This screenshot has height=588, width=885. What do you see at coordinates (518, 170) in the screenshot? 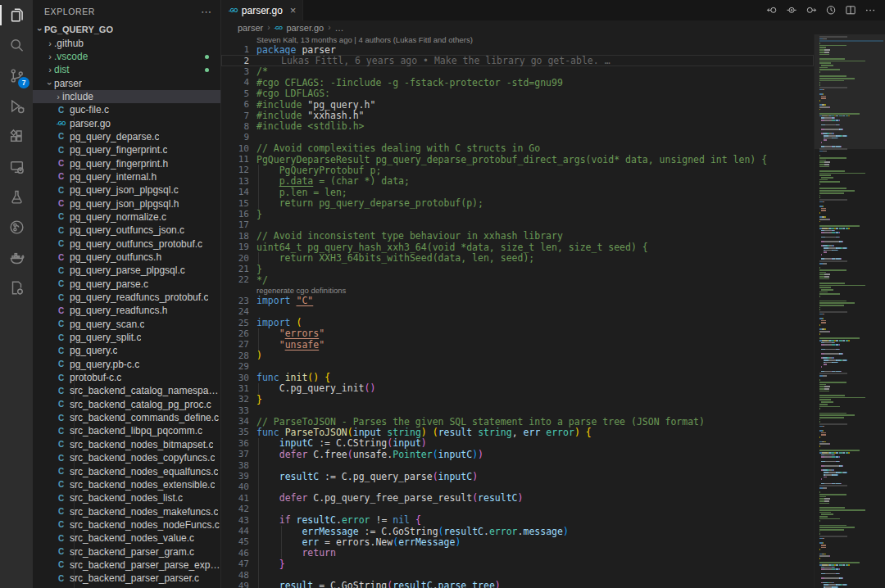
I see `code-line-12: 12 PgQueryProtobuf p;` at bounding box center [518, 170].